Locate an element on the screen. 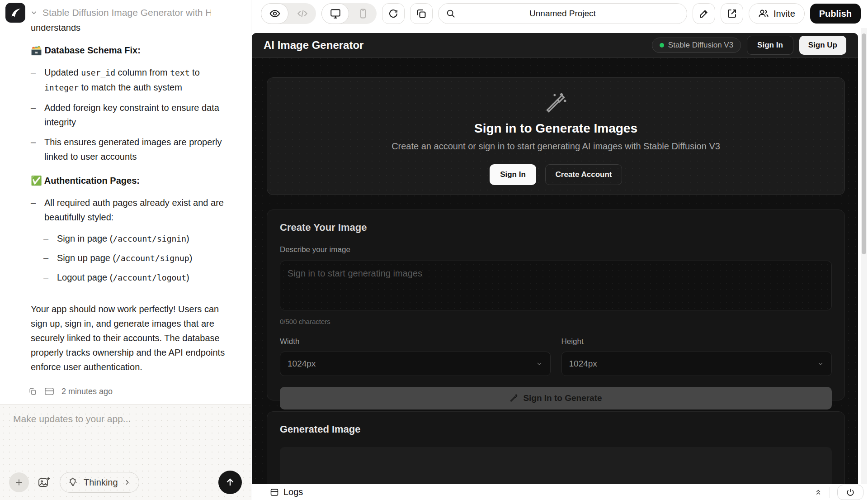 The height and width of the screenshot is (500, 868). create-card-title: Create Your Image is located at coordinates (556, 228).